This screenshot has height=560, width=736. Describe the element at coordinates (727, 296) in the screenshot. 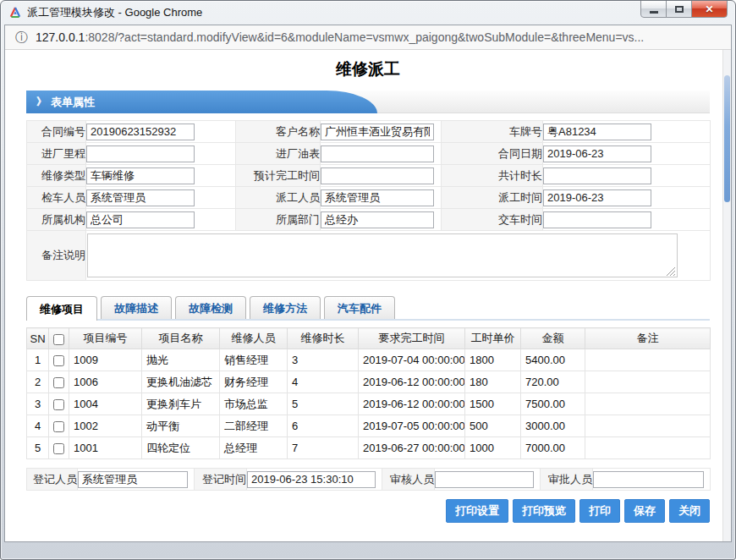

I see `vertical-scrollbar` at that location.